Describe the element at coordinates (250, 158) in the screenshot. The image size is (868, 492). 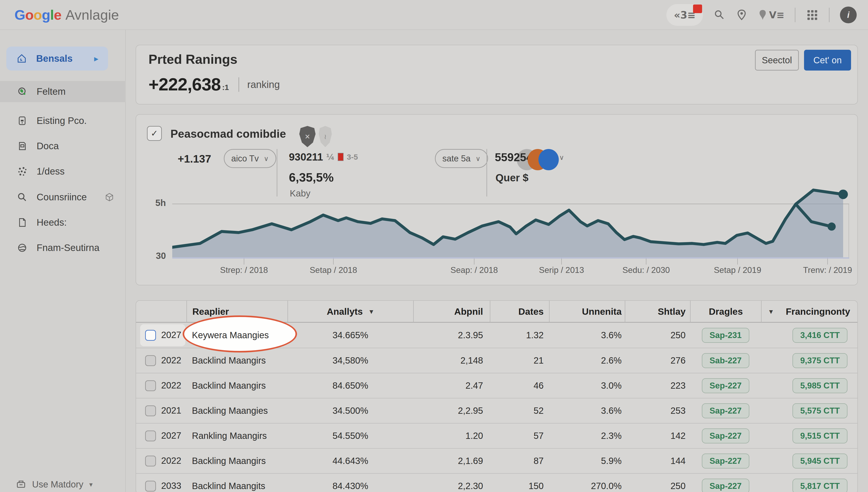
I see `metric-dropdown: aico Tv ∨` at that location.